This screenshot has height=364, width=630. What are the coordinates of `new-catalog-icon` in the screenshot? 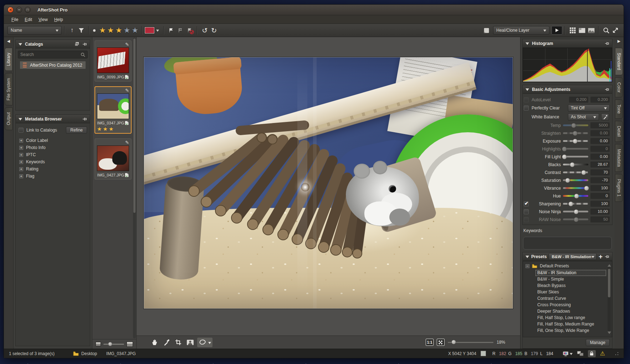 It's located at (77, 44).